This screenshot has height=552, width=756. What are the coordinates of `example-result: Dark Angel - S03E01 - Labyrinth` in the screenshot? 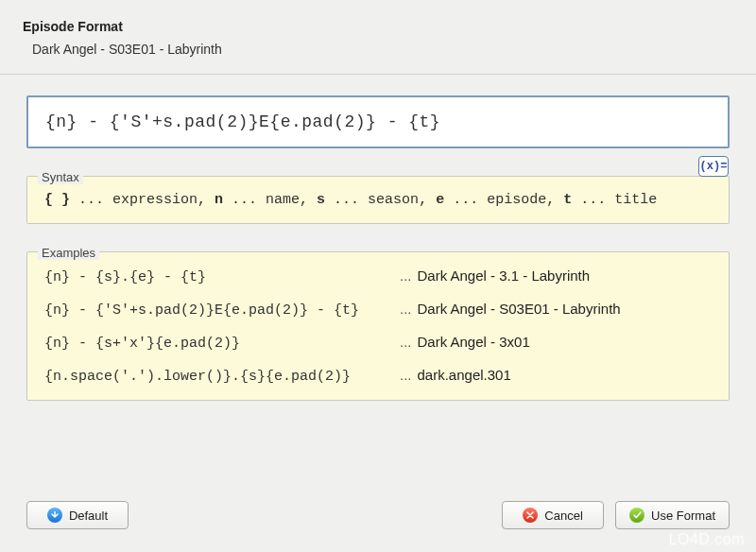 It's located at (520, 308).